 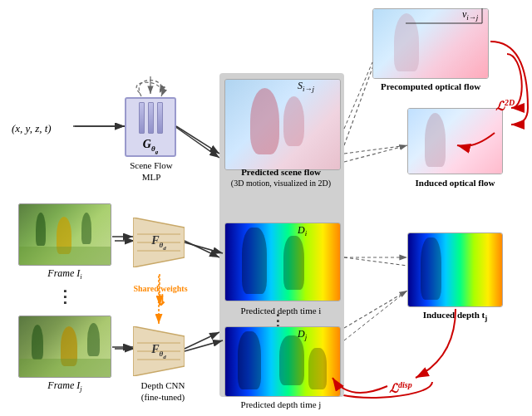 What do you see at coordinates (401, 389) in the screenshot?
I see `loss-disp-label: ℒdisp` at bounding box center [401, 389].